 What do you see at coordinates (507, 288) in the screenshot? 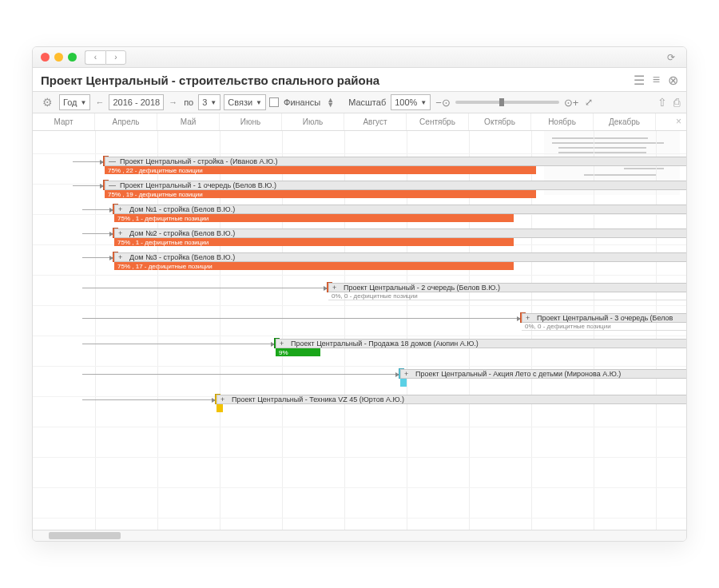
I see `task-label-bar: +Проект Центральный - 2 очередь (Белов В…` at bounding box center [507, 288].